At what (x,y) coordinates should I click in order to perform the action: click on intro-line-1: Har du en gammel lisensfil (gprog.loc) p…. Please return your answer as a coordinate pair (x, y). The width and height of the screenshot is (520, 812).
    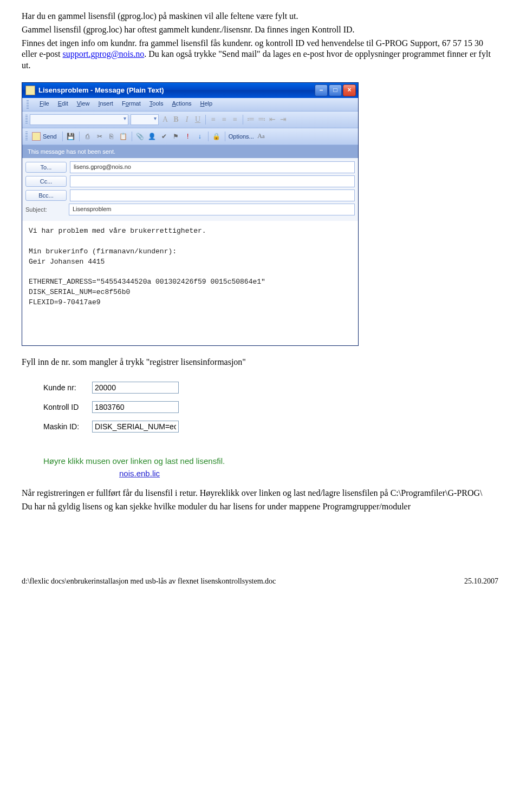
    Looking at the image, I should click on (260, 16).